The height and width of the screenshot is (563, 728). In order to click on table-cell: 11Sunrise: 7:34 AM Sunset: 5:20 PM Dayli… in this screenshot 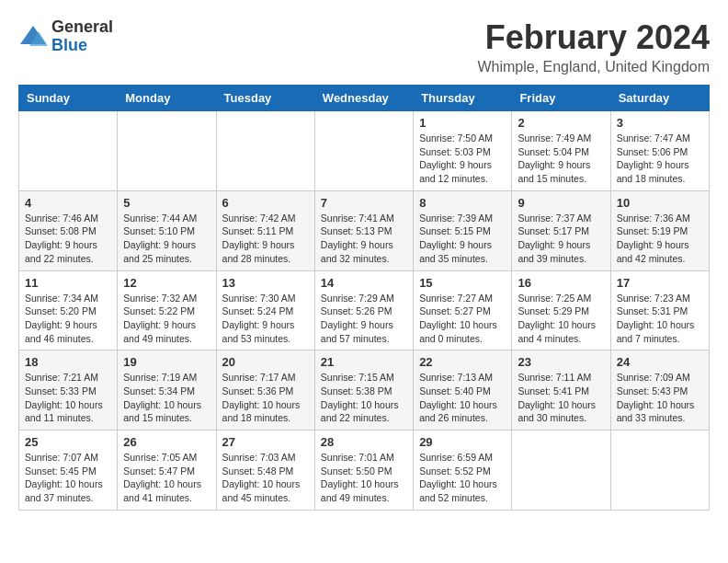, I will do `click(68, 311)`.